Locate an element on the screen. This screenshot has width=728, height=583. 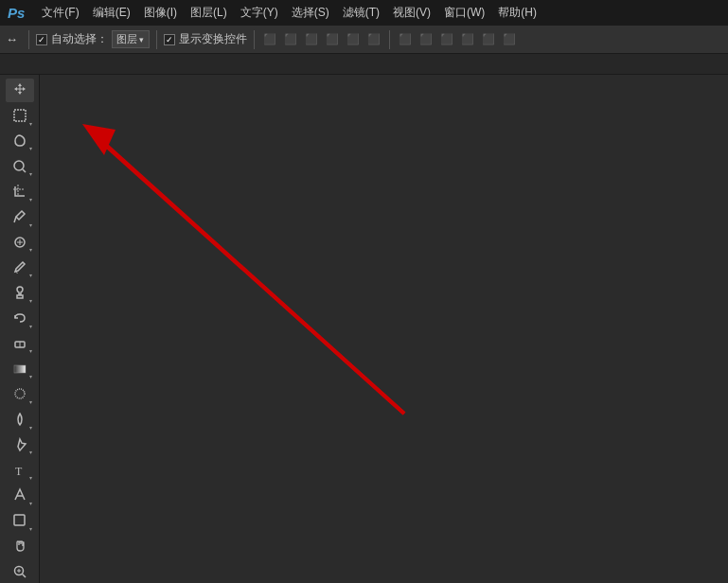
align-middle-btn: ⬛ is located at coordinates (353, 40).